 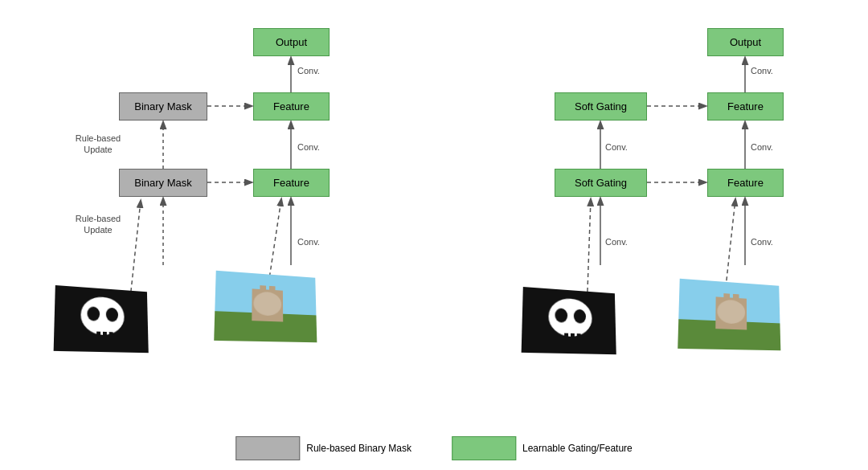 I want to click on right-conv3-label: Conv., so click(x=762, y=242).